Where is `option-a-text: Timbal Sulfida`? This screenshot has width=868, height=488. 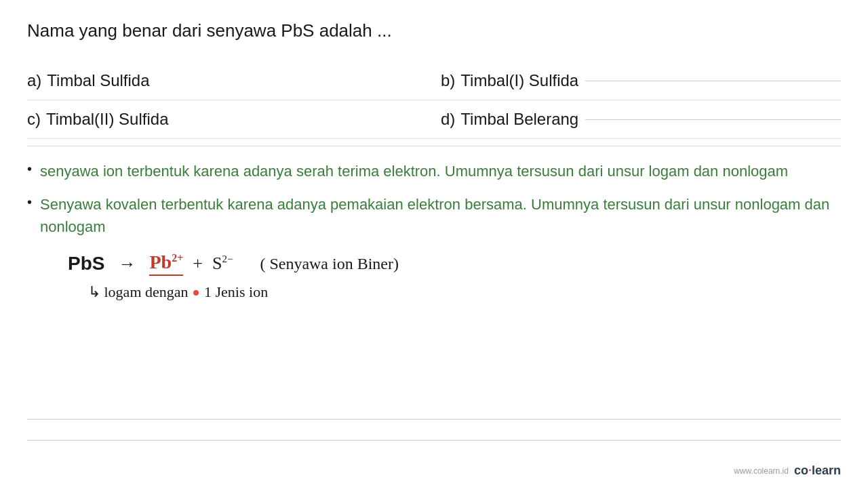 option-a-text: Timbal Sulfida is located at coordinates (98, 81).